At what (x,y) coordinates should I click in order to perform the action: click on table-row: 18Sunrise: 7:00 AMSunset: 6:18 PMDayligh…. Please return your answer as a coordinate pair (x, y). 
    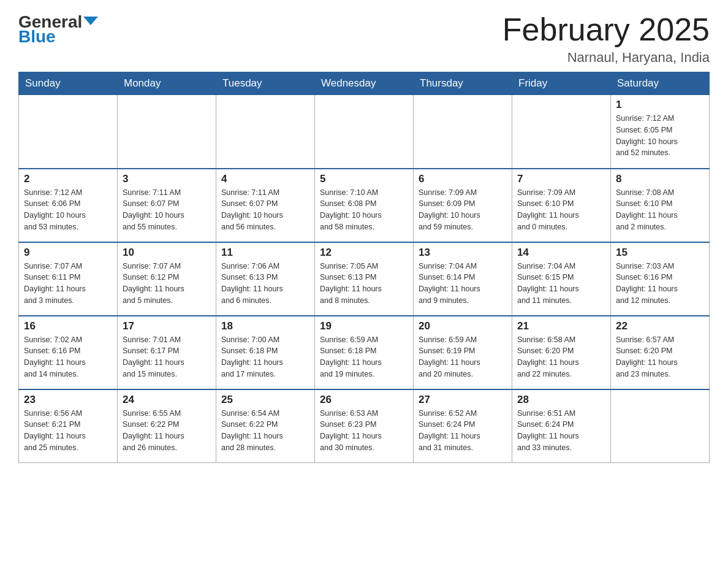
    Looking at the image, I should click on (266, 353).